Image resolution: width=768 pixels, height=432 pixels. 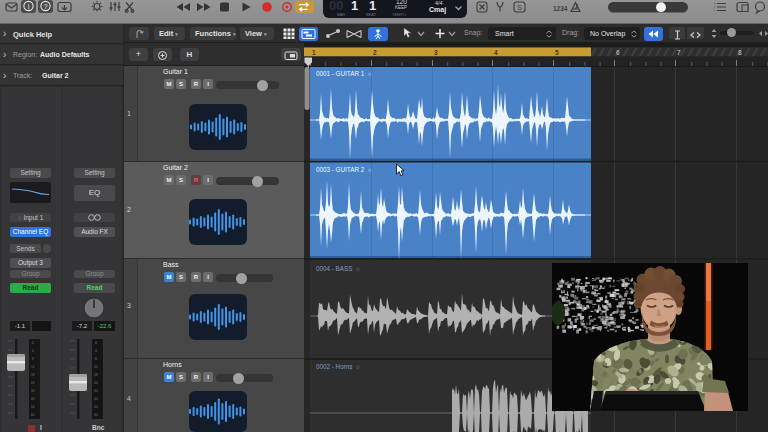 What do you see at coordinates (560, 8) in the screenshot?
I see `svg-text: 1234` at bounding box center [560, 8].